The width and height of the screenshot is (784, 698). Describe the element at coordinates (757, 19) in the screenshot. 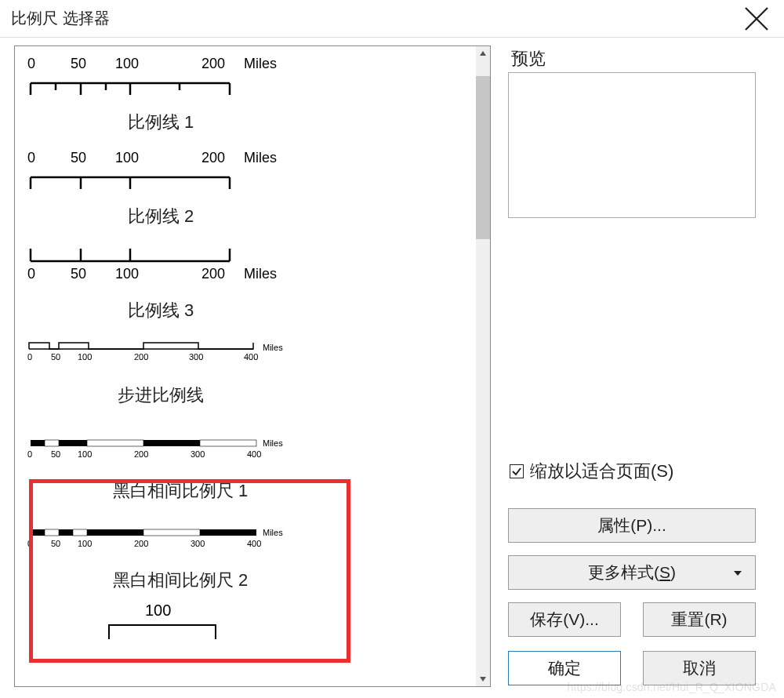

I see `close-icon` at that location.